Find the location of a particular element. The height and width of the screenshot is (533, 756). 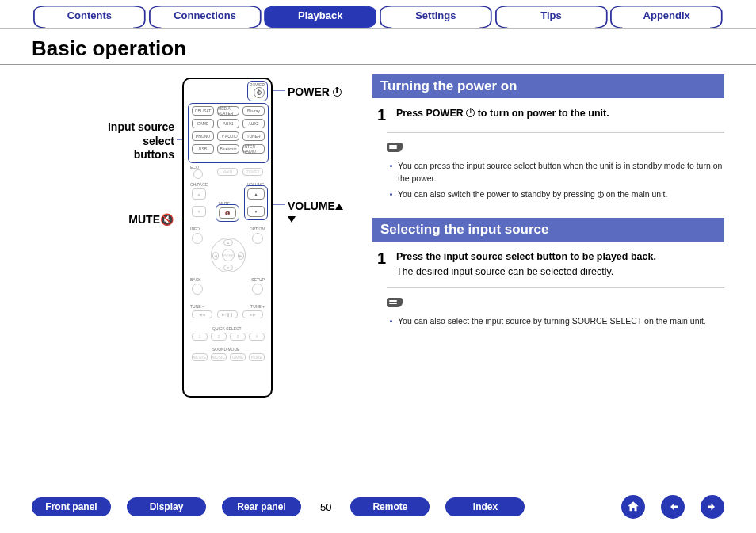

footer-display-button: Display is located at coordinates (166, 507).